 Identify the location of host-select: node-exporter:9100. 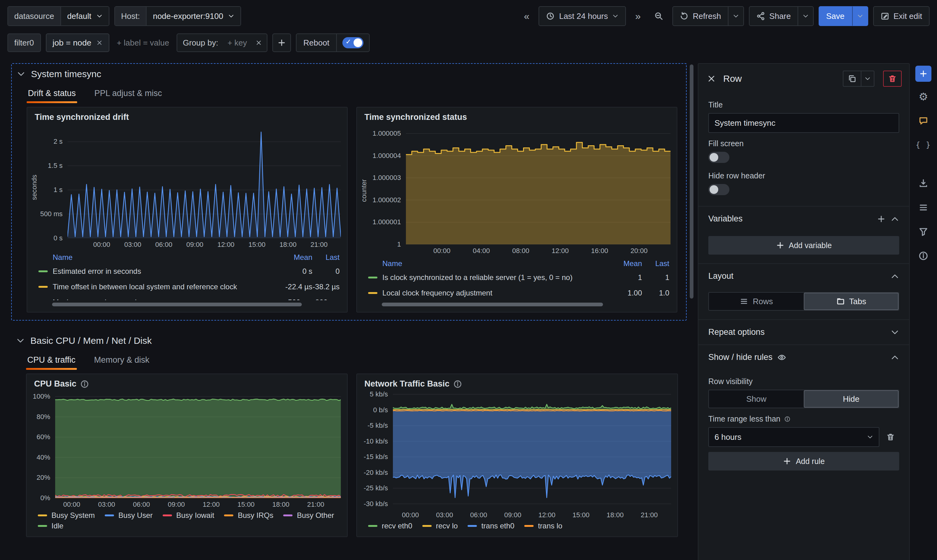
(193, 16).